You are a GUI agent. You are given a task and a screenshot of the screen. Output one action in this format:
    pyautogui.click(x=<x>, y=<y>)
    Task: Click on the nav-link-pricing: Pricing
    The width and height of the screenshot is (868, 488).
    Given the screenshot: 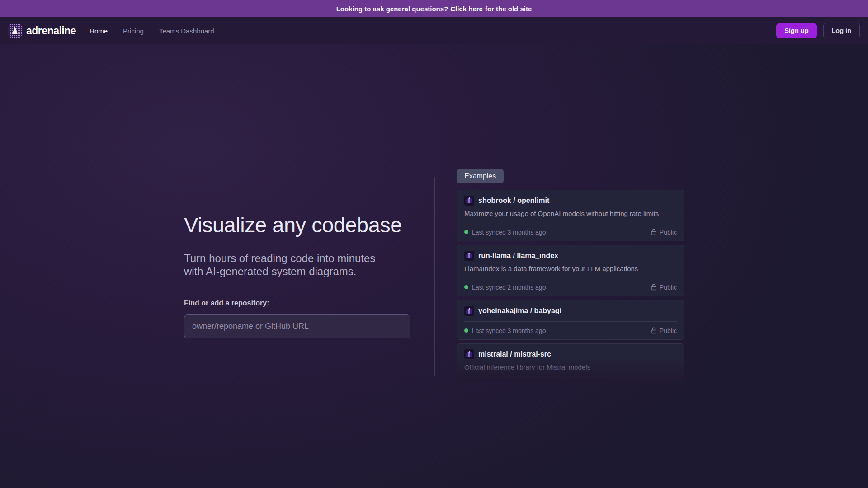 What is the action you would take?
    pyautogui.click(x=133, y=31)
    